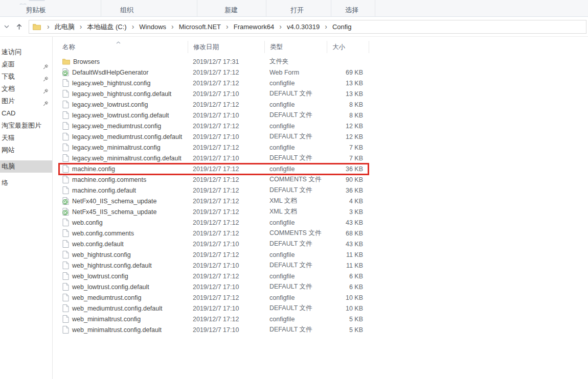 The height and width of the screenshot is (379, 588). I want to click on file-row: web.config.default2019/12/7 17:10DEFAULT…, so click(214, 244).